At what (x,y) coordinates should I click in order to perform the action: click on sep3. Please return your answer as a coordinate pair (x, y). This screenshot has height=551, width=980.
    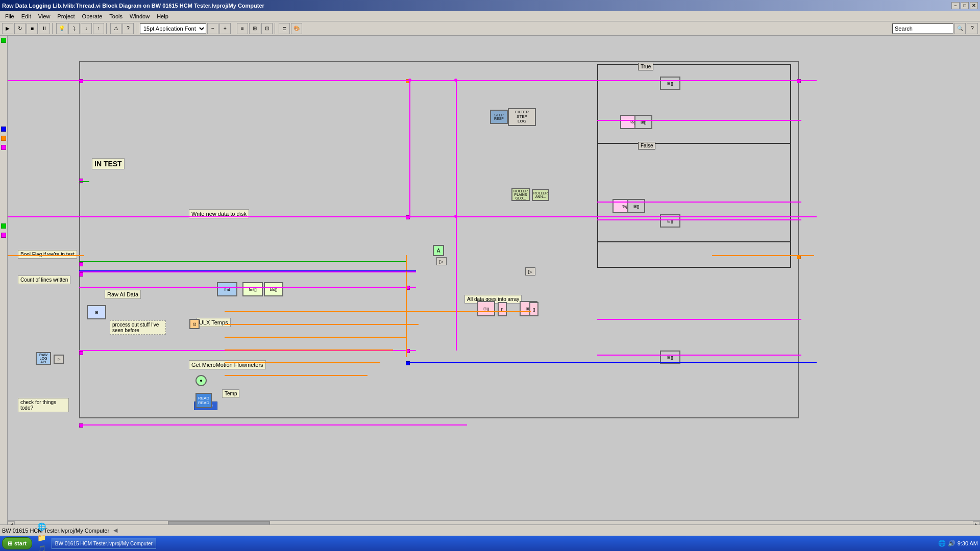
    Looking at the image, I should click on (137, 29).